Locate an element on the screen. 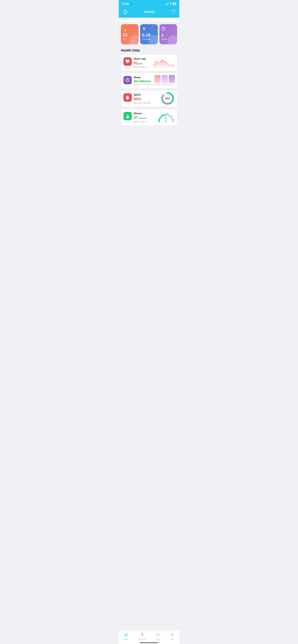 This screenshot has height=644, width=298. heart-rate-value: 91 is located at coordinates (136, 63).